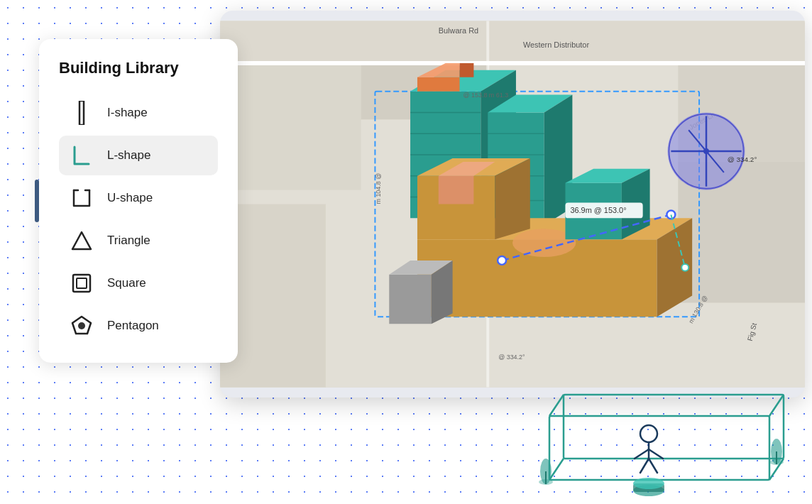 This screenshot has width=812, height=504. What do you see at coordinates (129, 155) in the screenshot?
I see `l-shape-label: L-shape` at bounding box center [129, 155].